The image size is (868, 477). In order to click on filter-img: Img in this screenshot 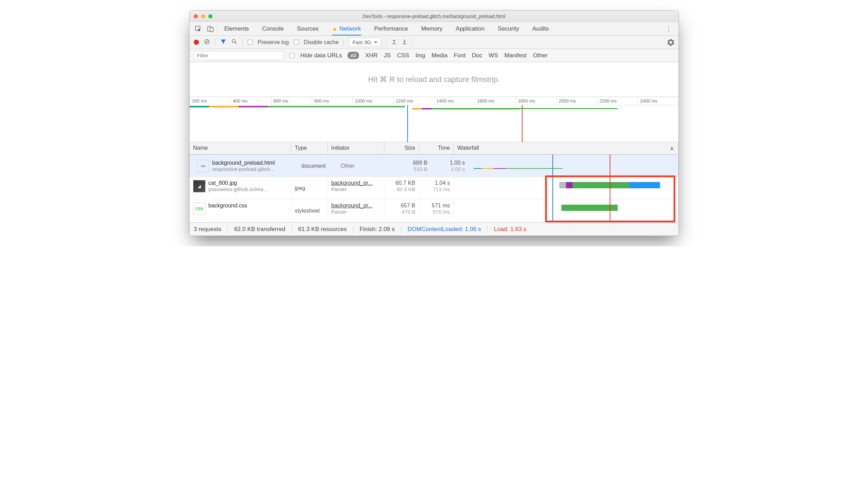, I will do `click(420, 56)`.